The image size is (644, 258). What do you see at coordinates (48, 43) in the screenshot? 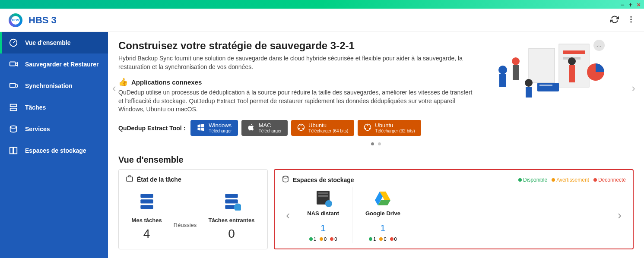
I see `sidebar-item-label: Vue d'ensemble` at bounding box center [48, 43].